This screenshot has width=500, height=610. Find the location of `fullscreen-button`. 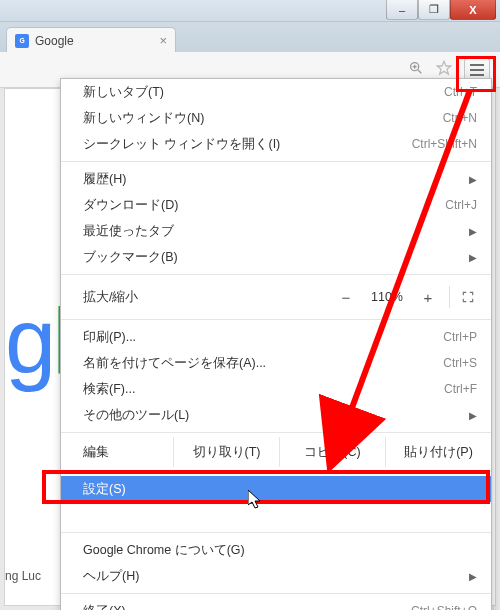

fullscreen-button is located at coordinates (468, 297).